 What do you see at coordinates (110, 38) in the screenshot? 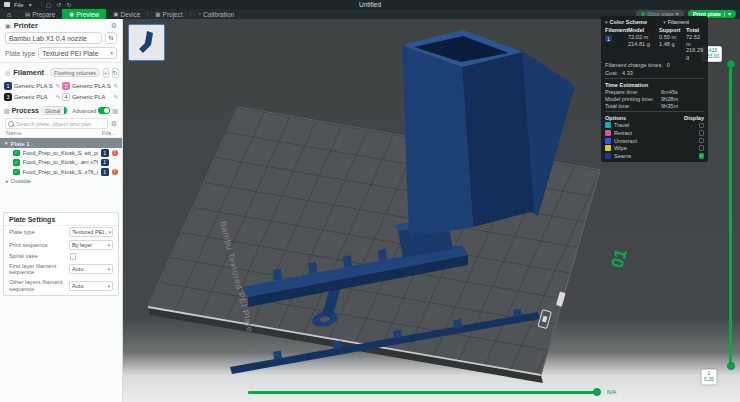
I see `connect-icon: ⇆` at bounding box center [110, 38].